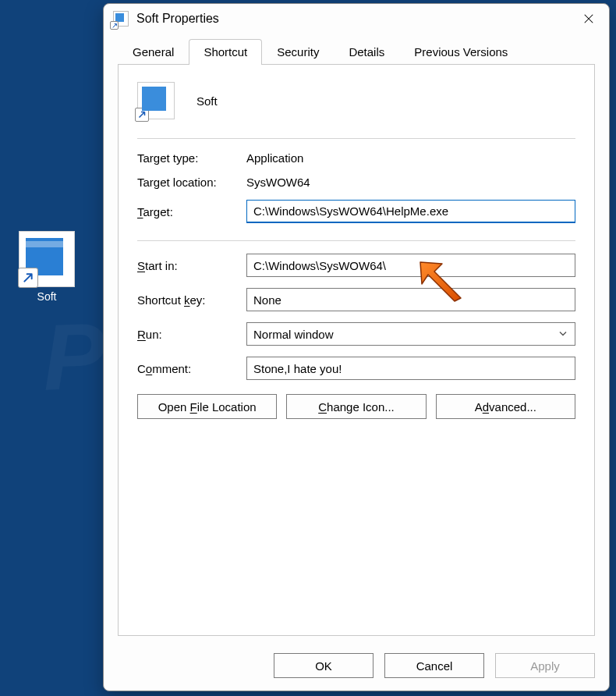  What do you see at coordinates (461, 51) in the screenshot?
I see `tab-previous-versions: Previous Versions` at bounding box center [461, 51].